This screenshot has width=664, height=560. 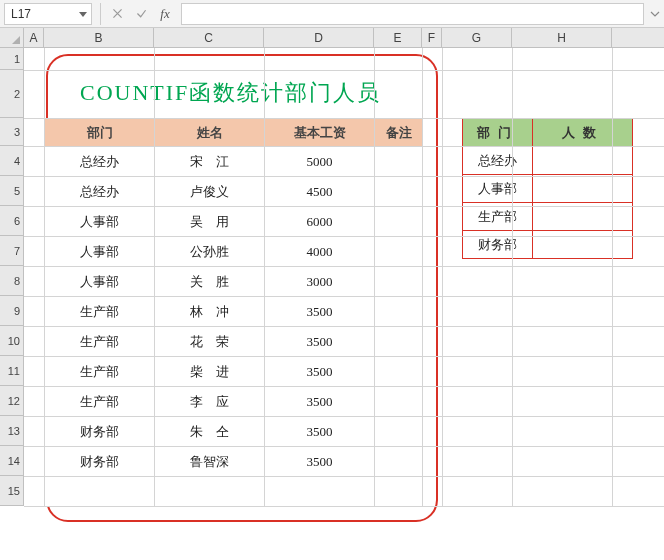 I want to click on table-header-row: 部门姓名基本工资备注, so click(x=234, y=133).